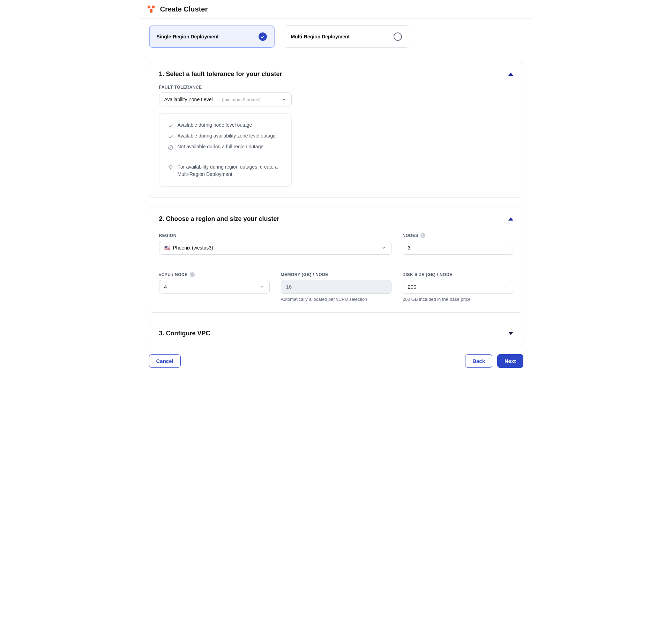 The height and width of the screenshot is (640, 672). What do you see at coordinates (166, 287) in the screenshot?
I see `vcpu-value: 4` at bounding box center [166, 287].